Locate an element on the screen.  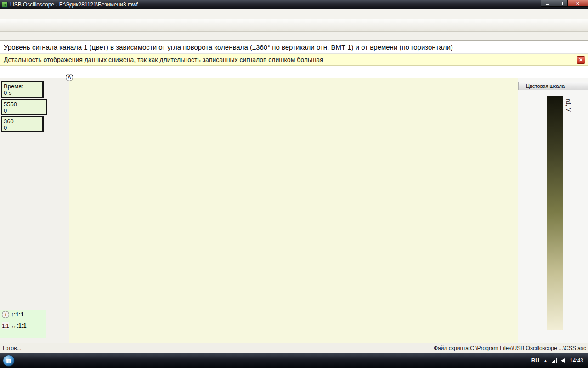
toolbar is located at coordinates (294, 26).